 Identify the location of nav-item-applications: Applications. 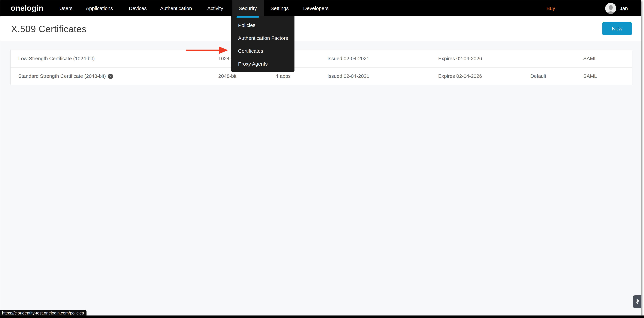
(100, 8).